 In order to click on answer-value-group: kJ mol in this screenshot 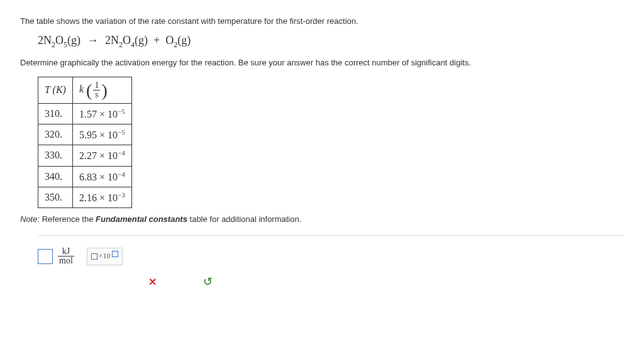, I will do `click(57, 257)`.